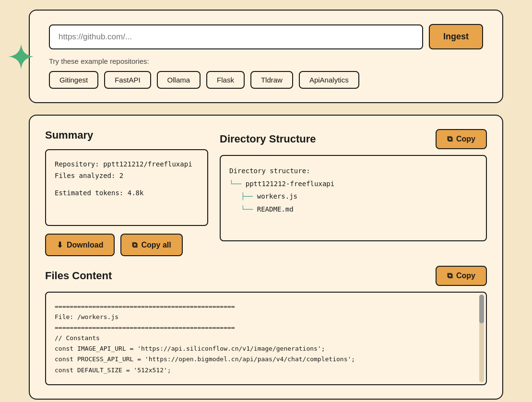 This screenshot has width=532, height=402. What do you see at coordinates (266, 276) in the screenshot?
I see `files-header: Files Content ⧉ Copy` at bounding box center [266, 276].